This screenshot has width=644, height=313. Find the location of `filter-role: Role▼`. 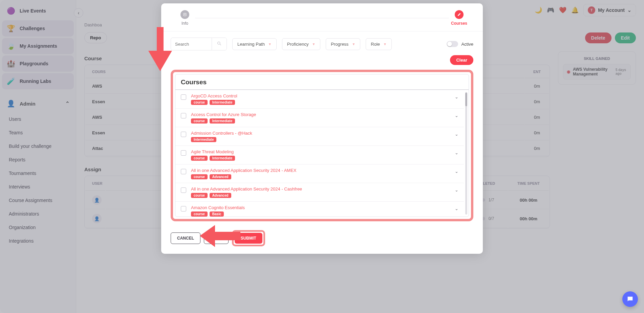

filter-role: Role▼ is located at coordinates (379, 44).